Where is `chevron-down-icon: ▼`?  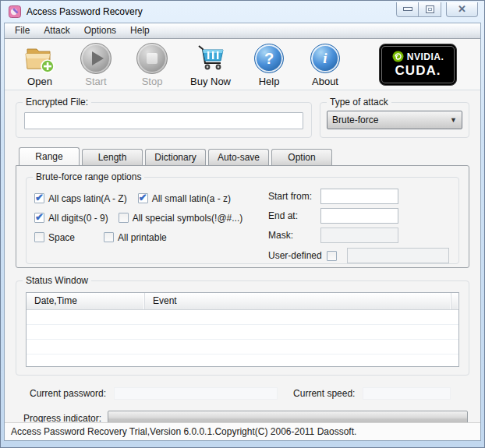
chevron-down-icon: ▼ is located at coordinates (454, 120).